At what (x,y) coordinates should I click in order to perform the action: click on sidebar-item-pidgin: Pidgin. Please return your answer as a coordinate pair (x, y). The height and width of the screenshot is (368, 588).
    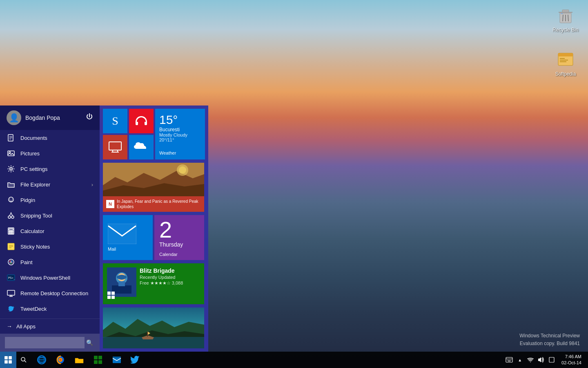
    Looking at the image, I should click on (50, 200).